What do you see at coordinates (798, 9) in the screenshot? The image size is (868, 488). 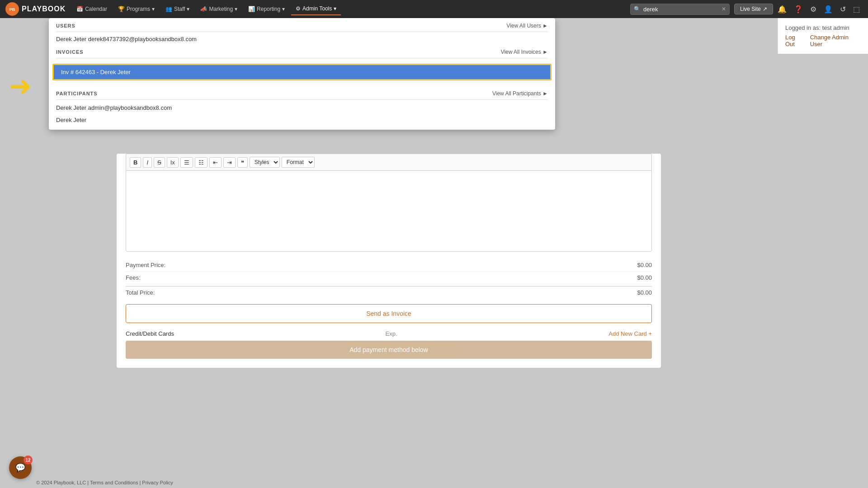 I see `help-icon: ❓` at bounding box center [798, 9].